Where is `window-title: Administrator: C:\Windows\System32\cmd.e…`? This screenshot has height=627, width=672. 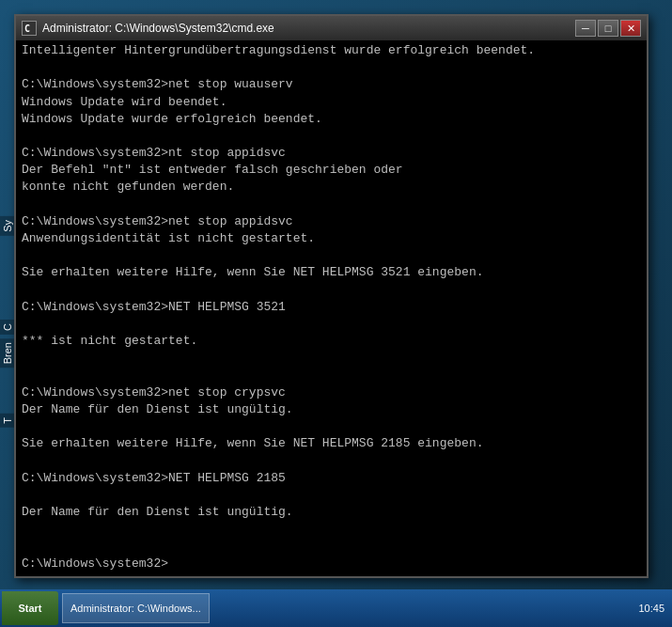
window-title: Administrator: C:\Windows\System32\cmd.e… is located at coordinates (158, 28).